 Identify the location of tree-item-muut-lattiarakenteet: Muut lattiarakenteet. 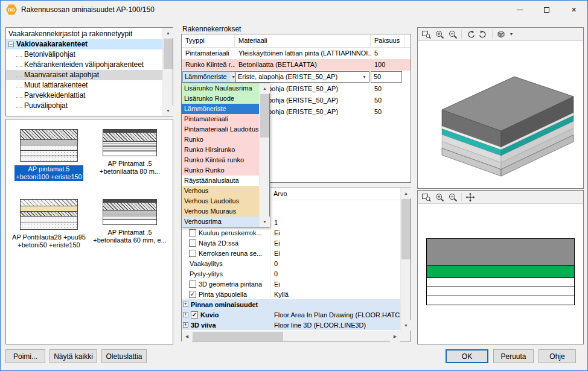
(85, 86).